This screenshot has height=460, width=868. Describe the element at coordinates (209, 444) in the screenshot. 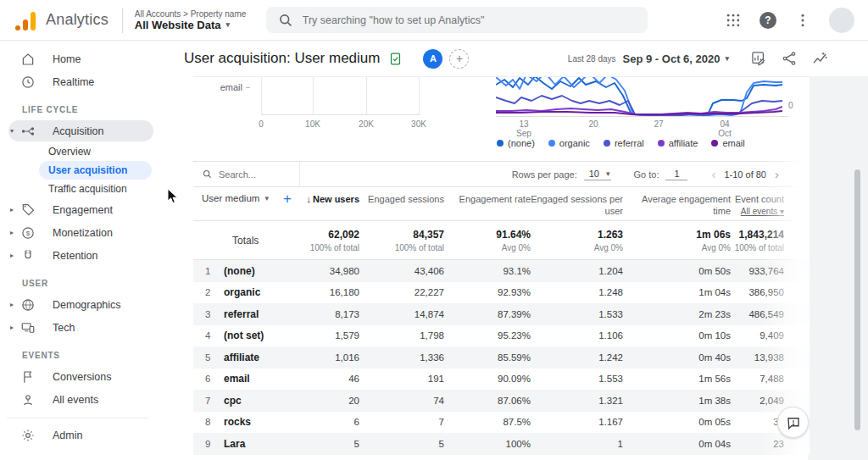

I see `row-number: 9` at that location.